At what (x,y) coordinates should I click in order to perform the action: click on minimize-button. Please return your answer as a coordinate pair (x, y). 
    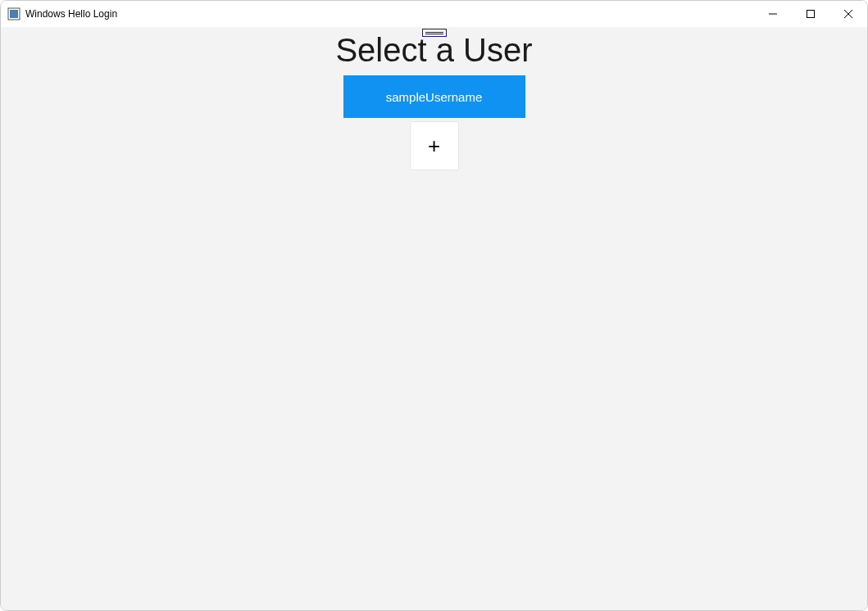
    Looking at the image, I should click on (773, 14).